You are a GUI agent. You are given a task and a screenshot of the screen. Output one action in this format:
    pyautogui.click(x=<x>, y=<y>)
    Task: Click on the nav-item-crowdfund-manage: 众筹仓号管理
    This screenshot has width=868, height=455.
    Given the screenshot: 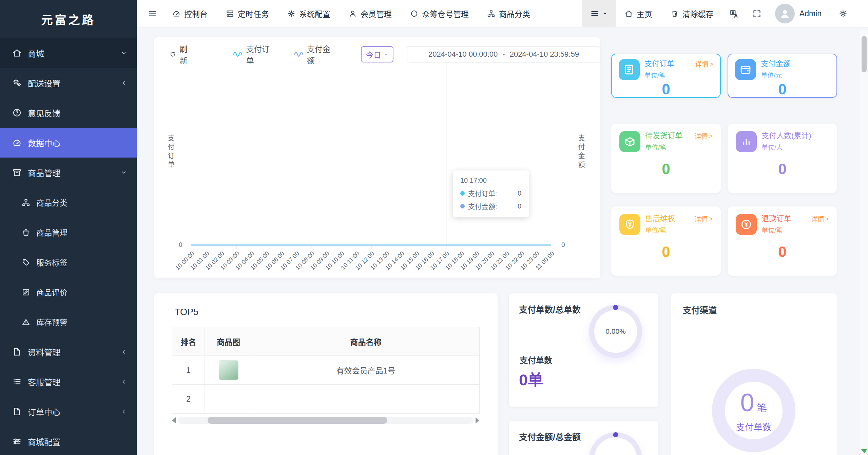 What is the action you would take?
    pyautogui.click(x=440, y=14)
    